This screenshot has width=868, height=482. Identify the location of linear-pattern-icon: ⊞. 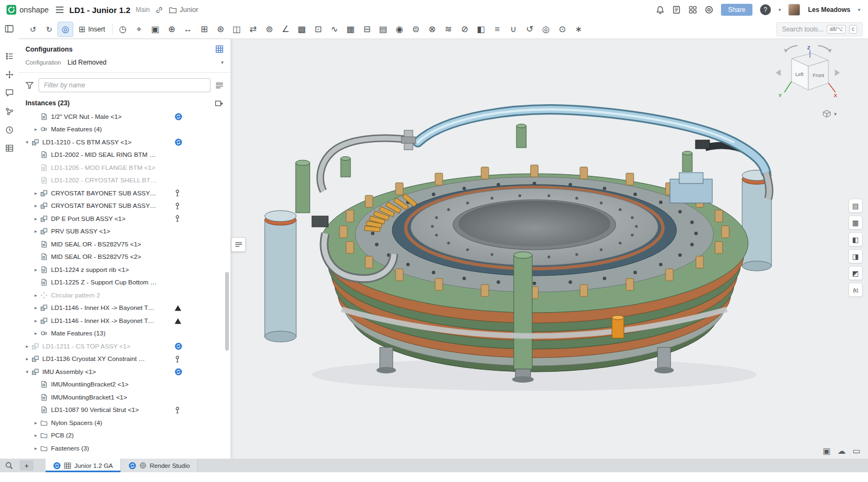
(204, 29).